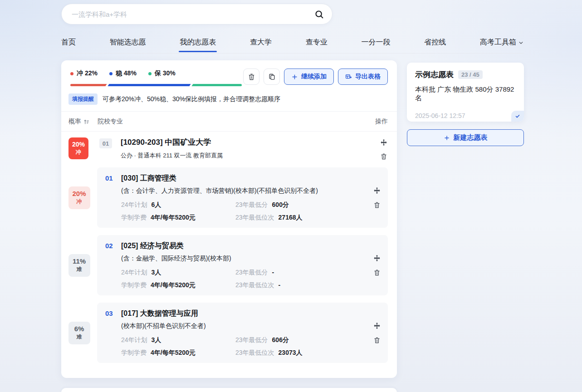 The width and height of the screenshot is (582, 392). I want to click on nav-item-toolbox: 高考工具箱, so click(502, 45).